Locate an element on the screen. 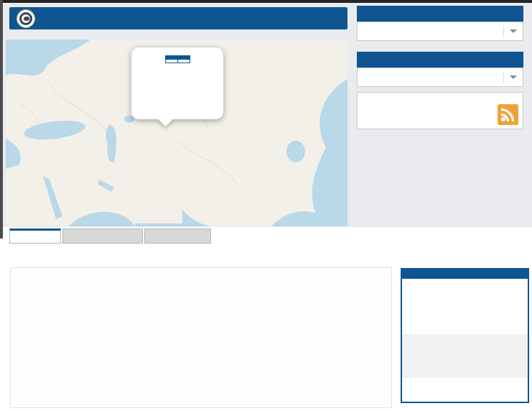 Image resolution: width=532 pixels, height=411 pixels. popup-aqi-value is located at coordinates (184, 62).